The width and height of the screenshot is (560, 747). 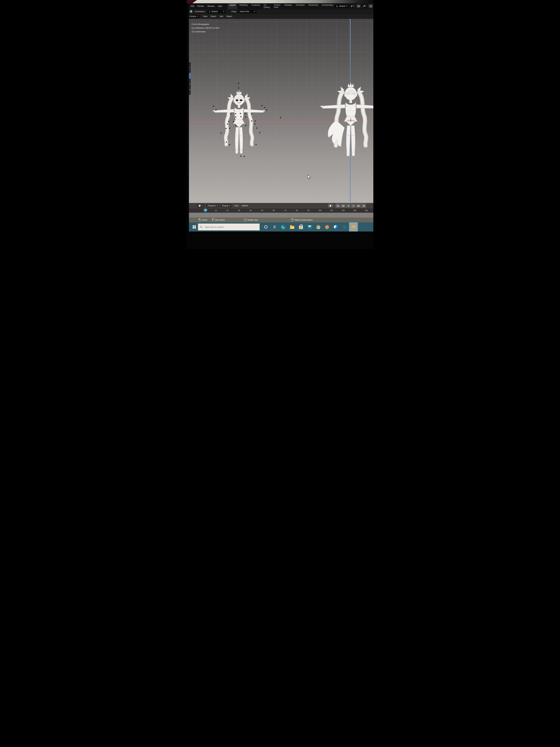 I want to click on current-frame-indicator: 1, so click(x=205, y=210).